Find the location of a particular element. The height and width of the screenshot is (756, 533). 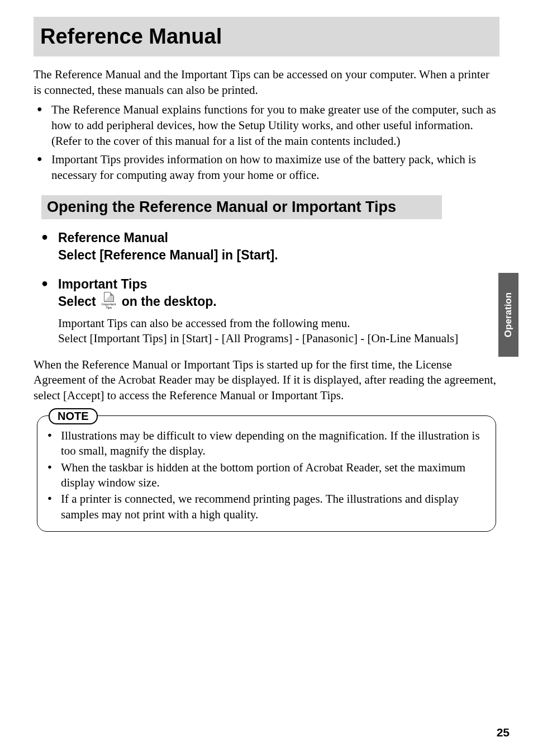

main-bullet-list: The Reference Manual explains functions … is located at coordinates (266, 143).